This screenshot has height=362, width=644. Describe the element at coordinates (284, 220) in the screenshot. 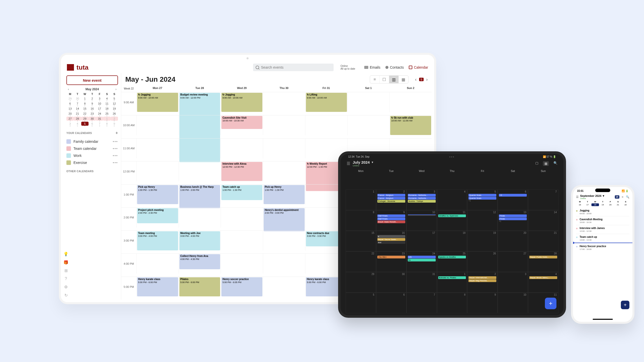

I see `calendar-event: Henry's dentist appointment2:00 PM - 3:0…` at that location.